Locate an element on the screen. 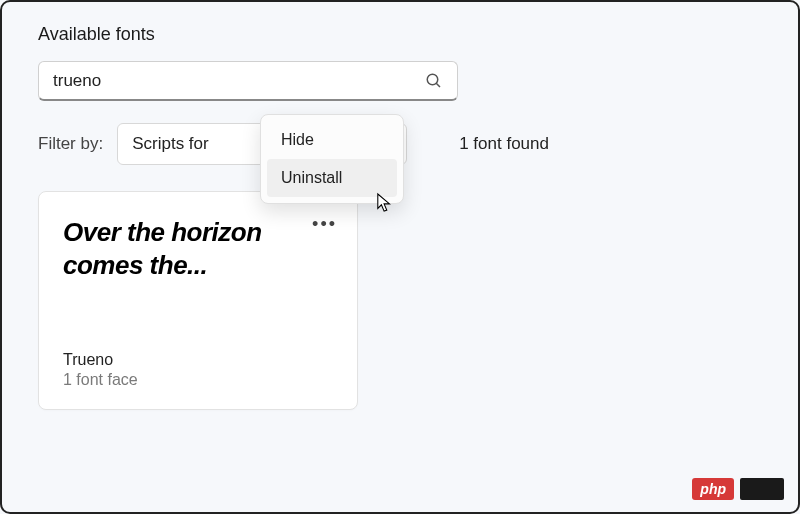 The image size is (800, 514). font-name: Trueno is located at coordinates (198, 360).